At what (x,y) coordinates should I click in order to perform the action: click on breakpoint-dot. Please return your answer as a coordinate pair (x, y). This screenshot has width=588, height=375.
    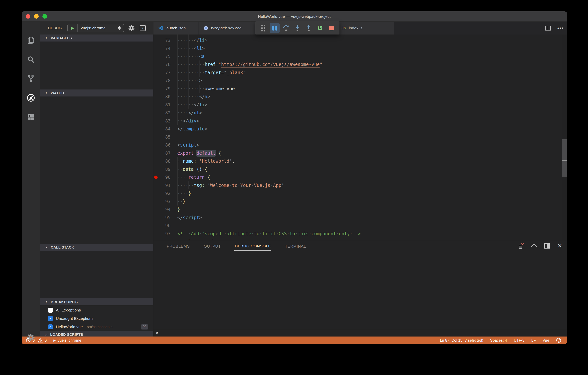
    Looking at the image, I should click on (156, 177).